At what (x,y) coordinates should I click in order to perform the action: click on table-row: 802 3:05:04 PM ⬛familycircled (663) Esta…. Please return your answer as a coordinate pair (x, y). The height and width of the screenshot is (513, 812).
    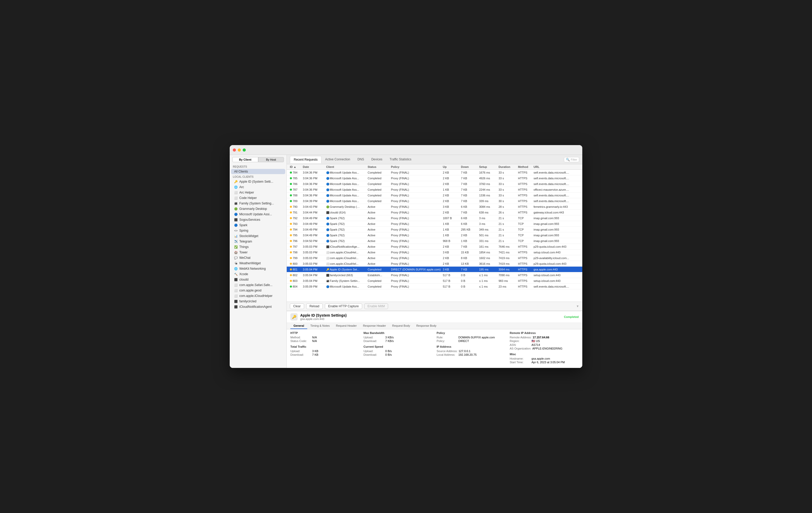
    Looking at the image, I should click on (434, 275).